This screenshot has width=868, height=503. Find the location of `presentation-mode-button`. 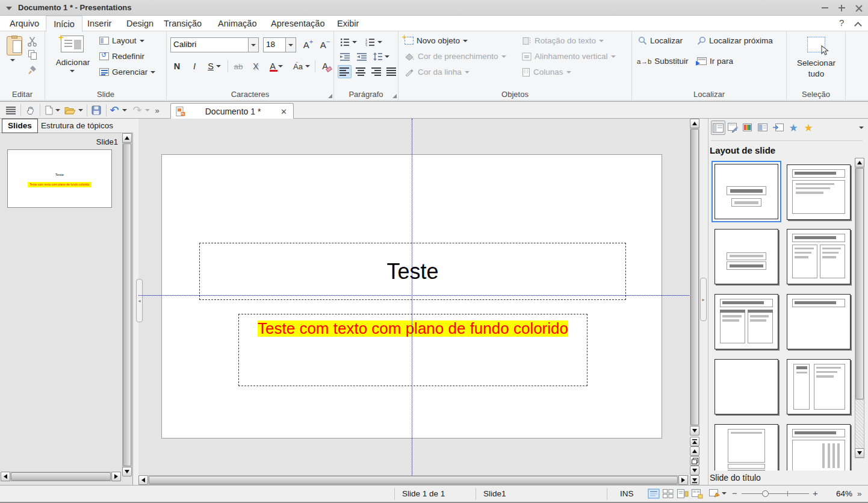

presentation-mode-button is located at coordinates (718, 493).